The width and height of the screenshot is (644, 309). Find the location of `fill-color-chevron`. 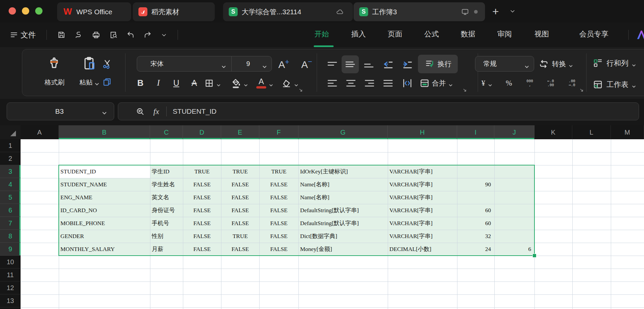

fill-color-chevron is located at coordinates (246, 83).